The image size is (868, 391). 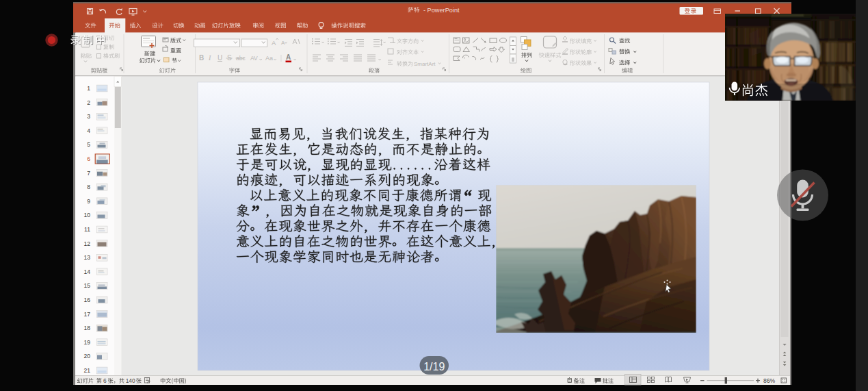 I want to click on svg-text: - PowerPoint, so click(x=442, y=10).